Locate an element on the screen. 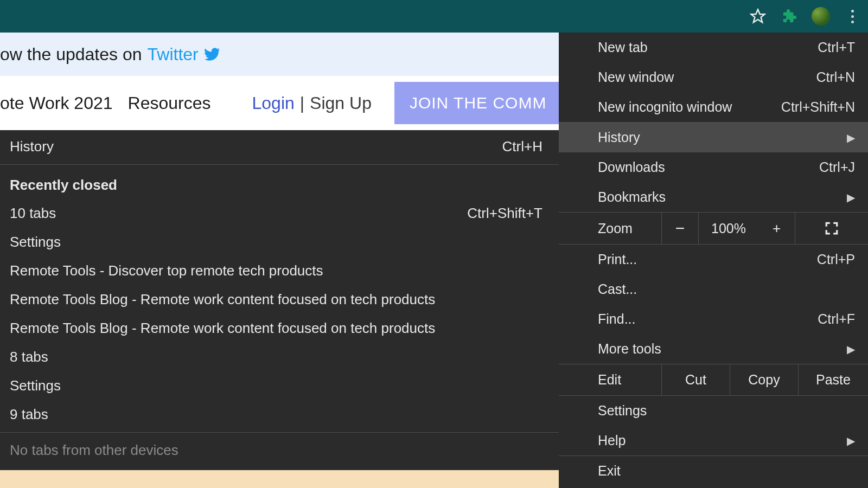 This screenshot has width=868, height=488. zoom-label: Zoom is located at coordinates (610, 228).